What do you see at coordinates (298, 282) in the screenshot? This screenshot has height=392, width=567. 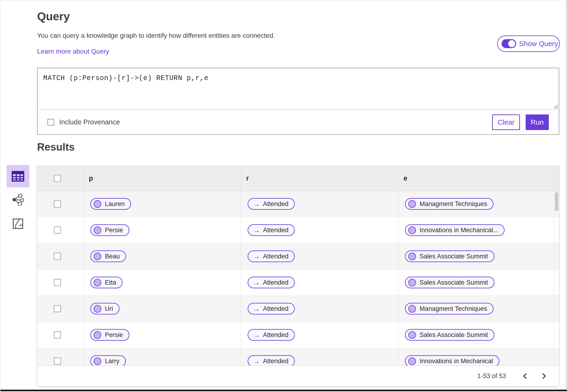 I see `table-row: Etta → Attended Sales Associate Summit` at bounding box center [298, 282].